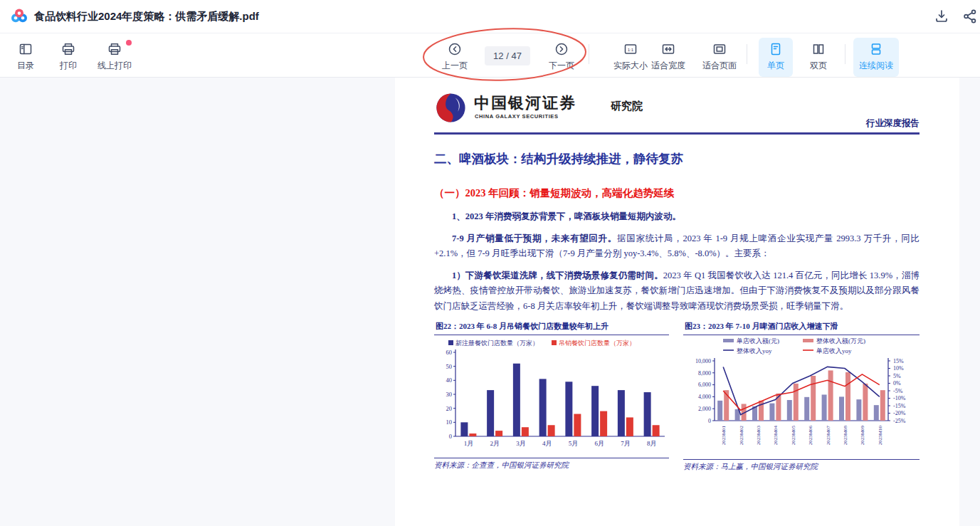 The image size is (980, 526). Describe the element at coordinates (811, 436) in the screenshot. I see `svg-text: 2023M06` at that location.